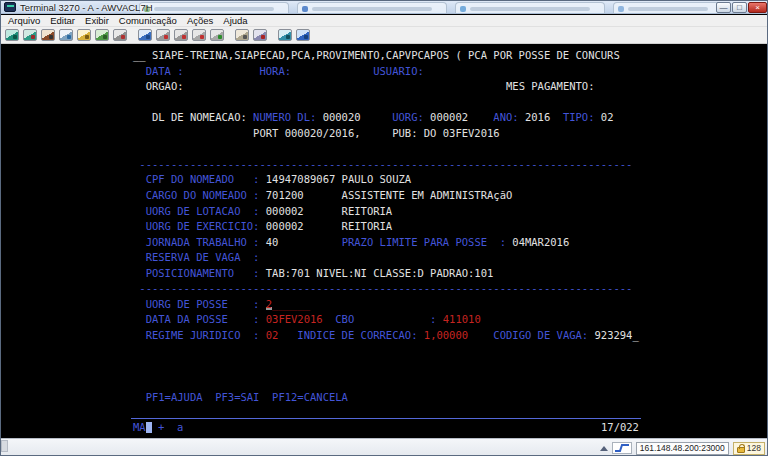 This screenshot has width=768, height=456. What do you see at coordinates (604, 117) in the screenshot?
I see `terminal-text-w: 02` at bounding box center [604, 117].